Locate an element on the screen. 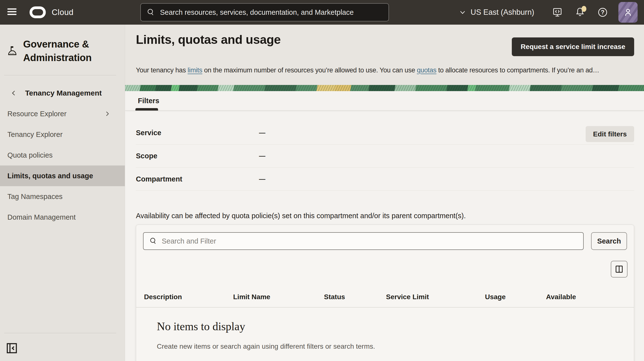  sidebar-footer-divider is located at coordinates (60, 333).